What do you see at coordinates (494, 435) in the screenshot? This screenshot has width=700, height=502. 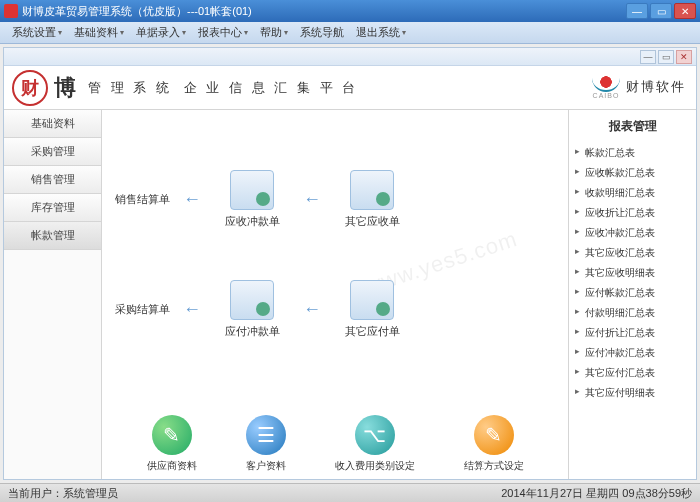 I see `settlement-icon: ✎` at bounding box center [494, 435].